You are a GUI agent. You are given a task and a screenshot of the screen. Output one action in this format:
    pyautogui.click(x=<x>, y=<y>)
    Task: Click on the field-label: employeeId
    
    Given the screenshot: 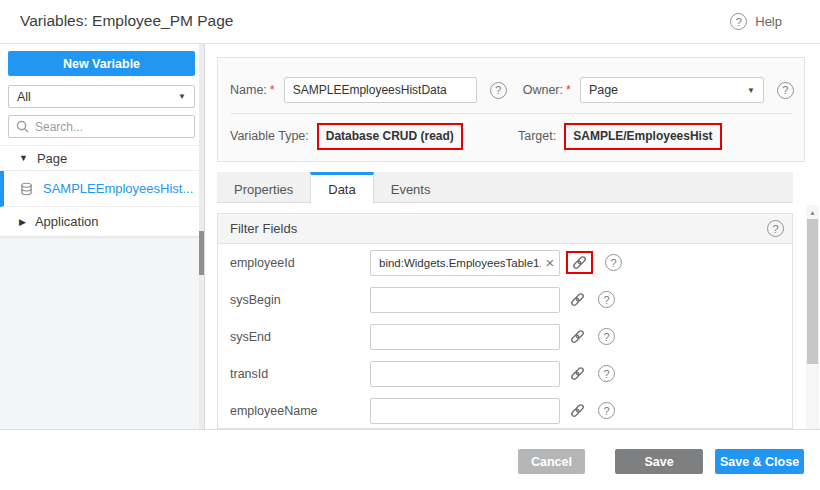 What is the action you would take?
    pyautogui.click(x=300, y=263)
    